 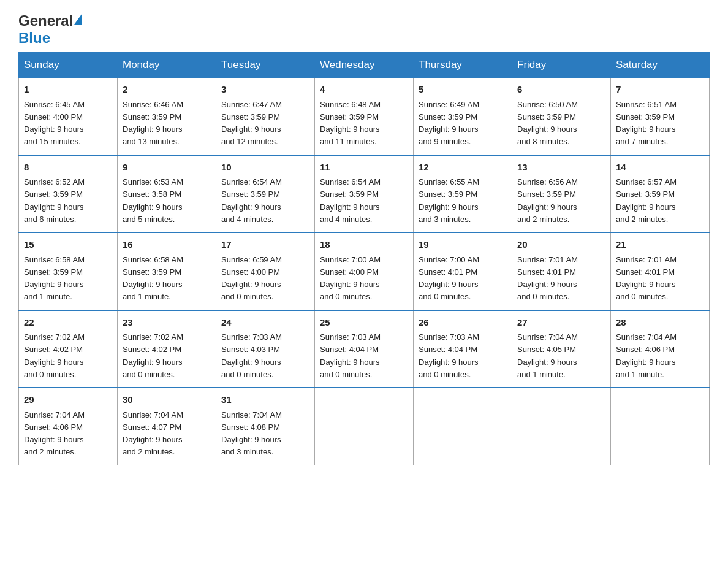 I want to click on day-number: 22, so click(x=68, y=323).